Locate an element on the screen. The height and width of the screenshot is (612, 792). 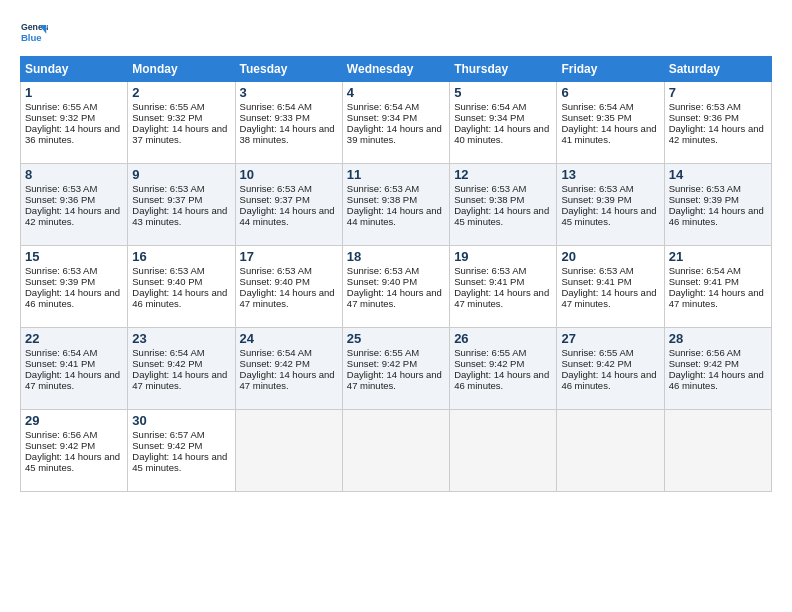
table-row: 28Sunrise: 6:56 AMSunset: 9:42 PMDayligh… is located at coordinates (718, 369).